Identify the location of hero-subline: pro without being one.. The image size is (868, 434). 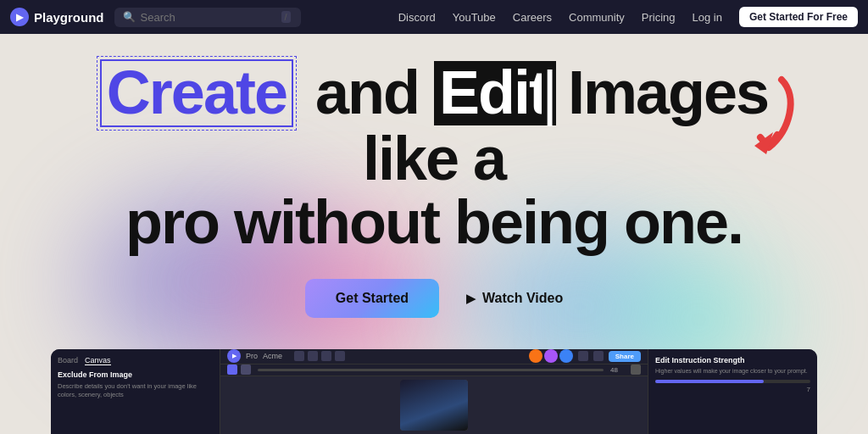
(434, 223).